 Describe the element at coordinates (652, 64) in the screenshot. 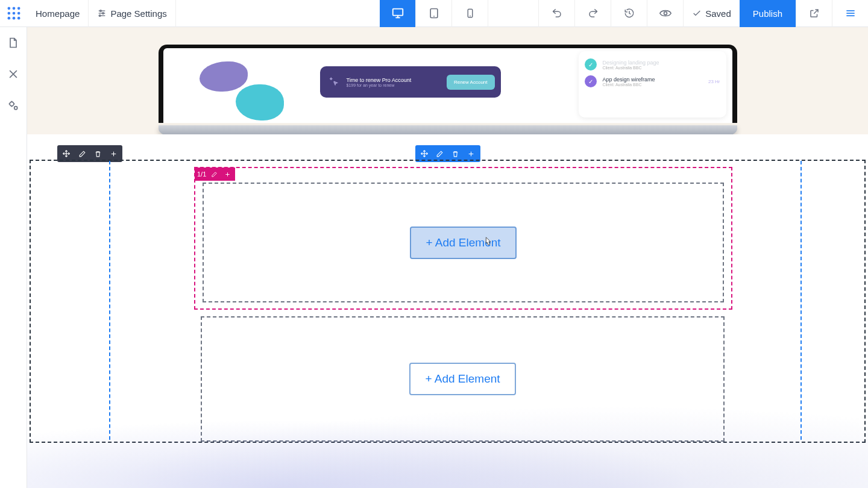

I see `task-row: ✓ Designing landing page Client: Austral…` at that location.